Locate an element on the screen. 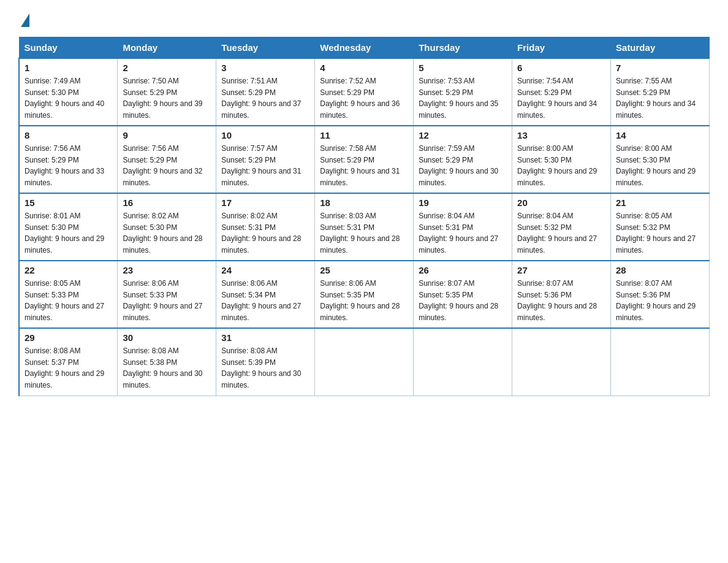 Image resolution: width=728 pixels, height=563 pixels. calendar-cell: 3 Sunrise: 7:51 AMSunset: 5:29 PMDayligh… is located at coordinates (266, 92).